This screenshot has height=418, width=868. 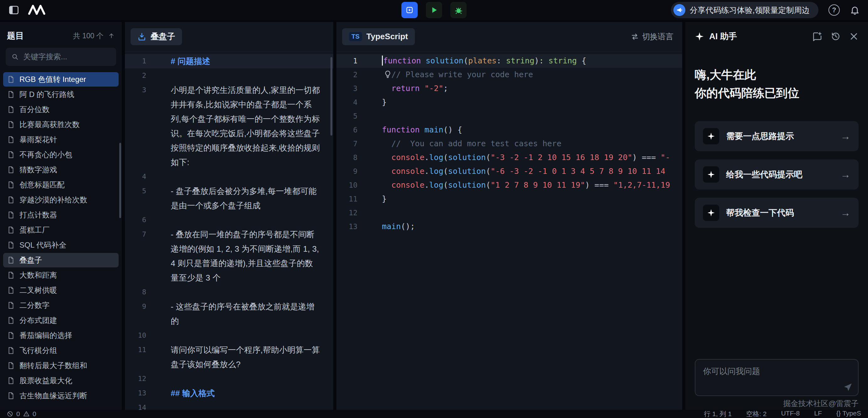 I want to click on code-text: function solution(plates: string): strin…, so click(x=532, y=61).